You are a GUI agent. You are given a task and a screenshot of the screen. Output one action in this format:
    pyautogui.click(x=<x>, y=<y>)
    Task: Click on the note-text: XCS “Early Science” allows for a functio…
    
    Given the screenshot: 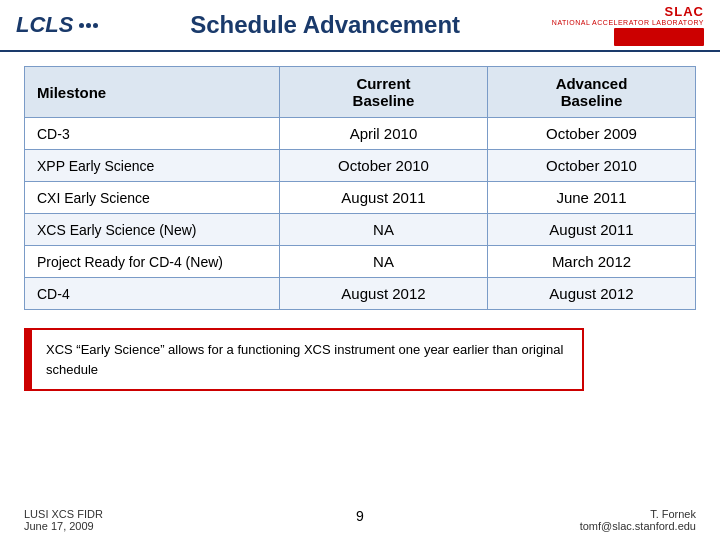 What is the action you would take?
    pyautogui.click(x=304, y=360)
    